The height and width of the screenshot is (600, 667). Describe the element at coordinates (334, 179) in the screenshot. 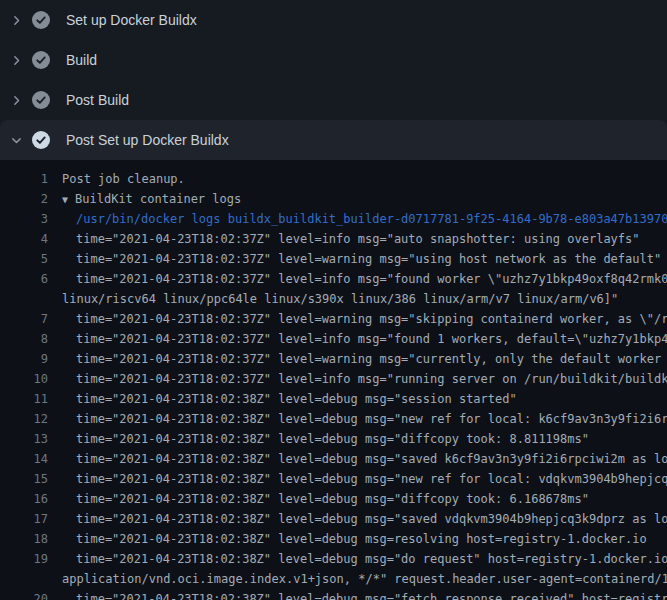

I see `log-line-1: 1Post job cleanup.` at that location.